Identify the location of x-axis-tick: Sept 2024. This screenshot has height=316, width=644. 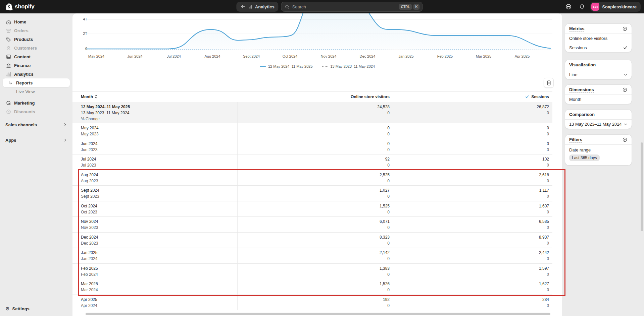
(251, 56).